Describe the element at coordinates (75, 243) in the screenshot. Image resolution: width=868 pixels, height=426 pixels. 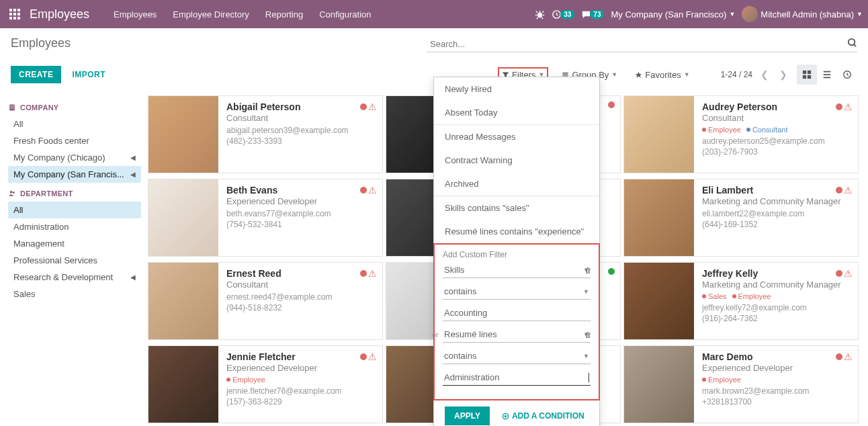
I see `sidebar-dept-item: Management` at that location.